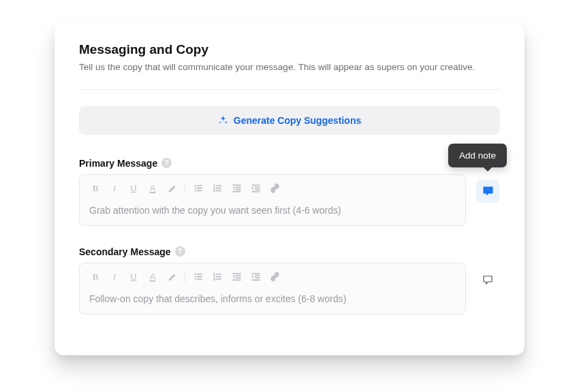 This screenshot has width=579, height=392. What do you see at coordinates (223, 120) in the screenshot?
I see `sparkle-icon` at bounding box center [223, 120].